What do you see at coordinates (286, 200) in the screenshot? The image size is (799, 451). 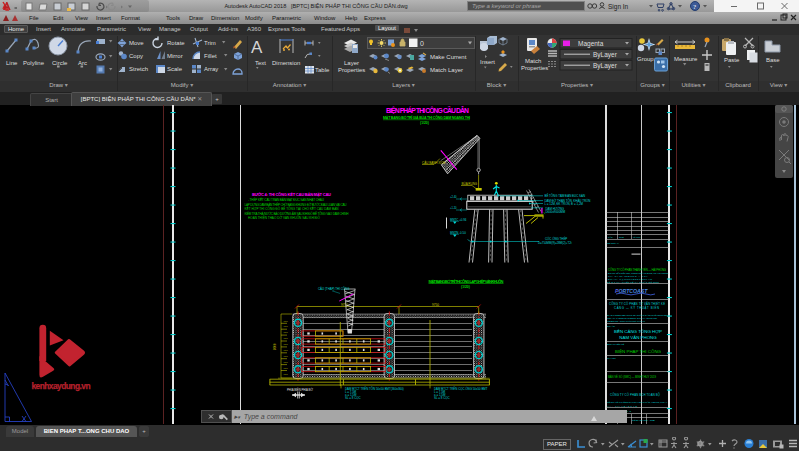 I see `svg-text:- THÉP KẾT CẤU TRÀN BẢN MẶT ĐÚ: - THÉP KẾT CẤU TRÀN BẢN MẶT ĐÚC SẴN NHẬT…` at bounding box center [286, 200].